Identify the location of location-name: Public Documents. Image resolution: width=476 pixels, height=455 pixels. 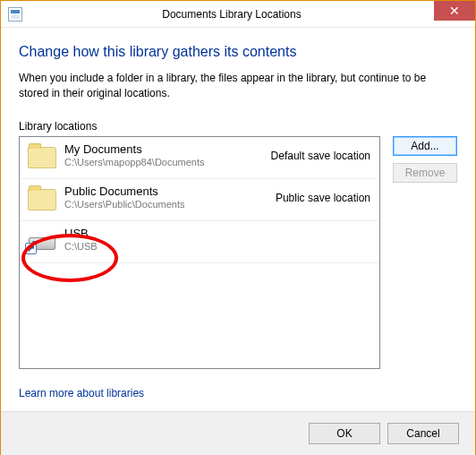
(166, 192).